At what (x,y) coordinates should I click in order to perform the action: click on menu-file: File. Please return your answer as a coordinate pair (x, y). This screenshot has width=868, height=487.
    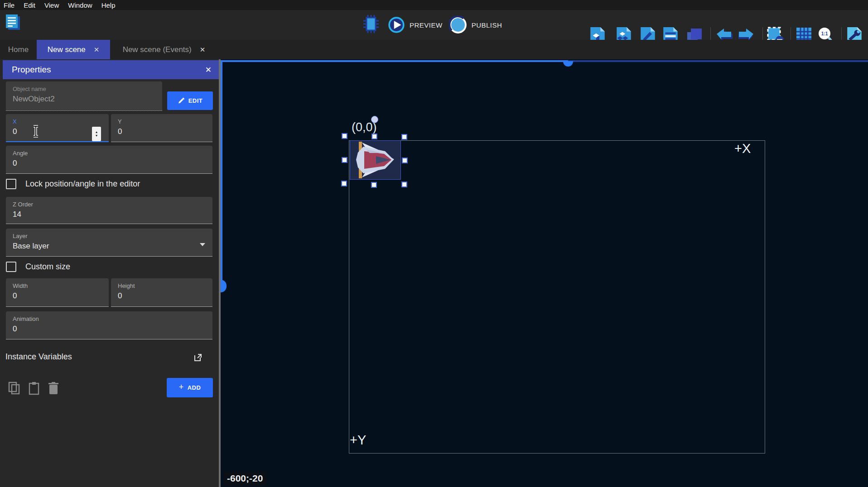
    Looking at the image, I should click on (9, 5).